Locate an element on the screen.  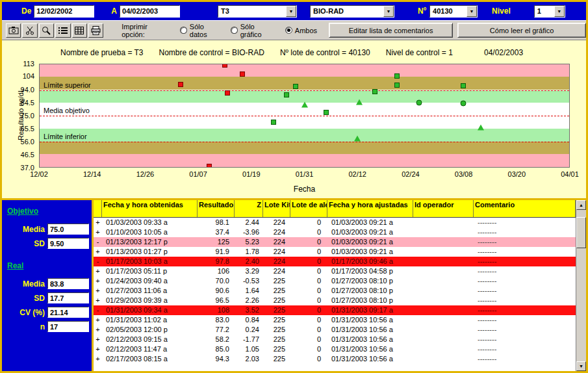
table-row: +01/27/2003 11:06 a90.61.64225001/27/200… is located at coordinates (335, 291).